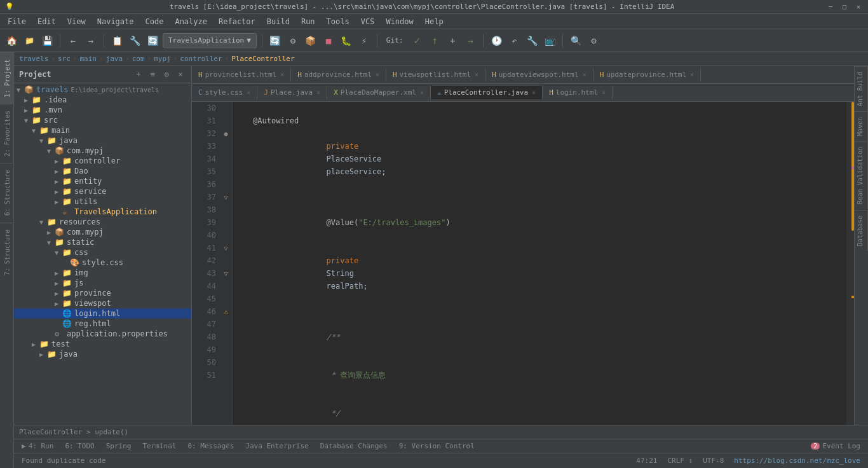 This screenshot has width=868, height=468. What do you see at coordinates (201, 59) in the screenshot?
I see `breadcrumb-controller: controller` at bounding box center [201, 59].